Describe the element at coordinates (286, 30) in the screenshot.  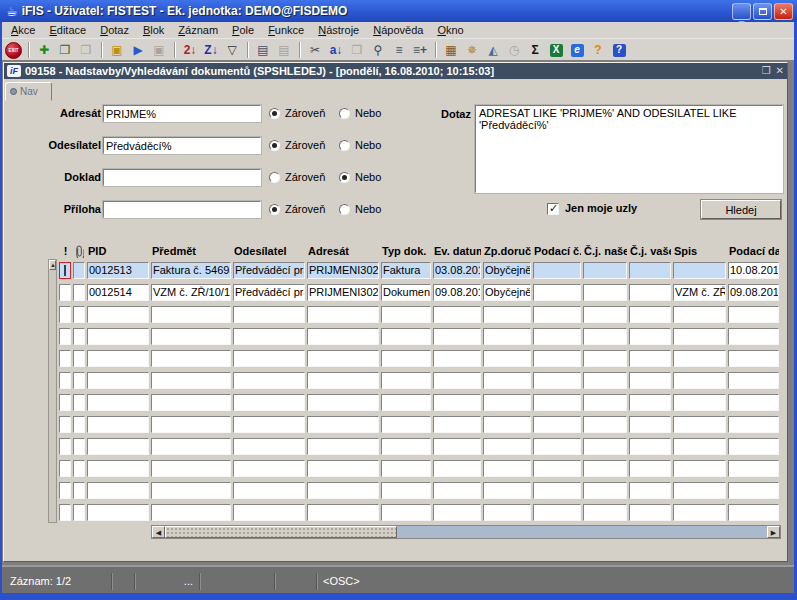
I see `menu-item-funkce: Funkce` at that location.